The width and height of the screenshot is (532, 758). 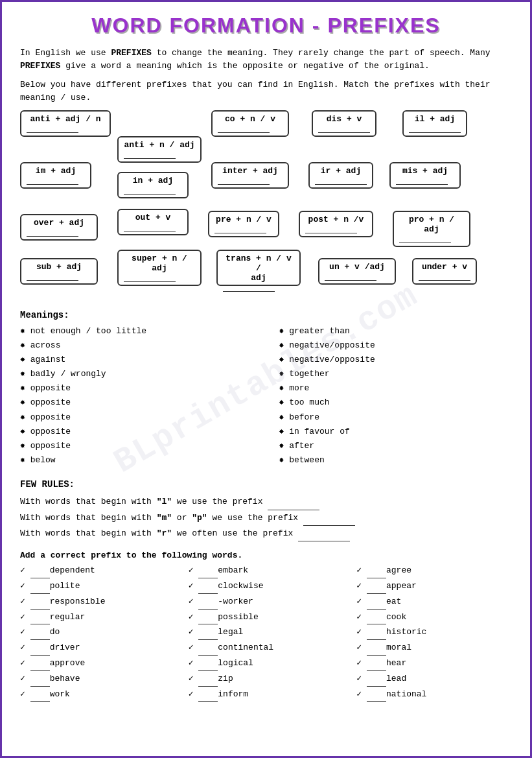 I want to click on pbox-trans-n-v-adj: trans + n / v /adj, so click(x=259, y=268).